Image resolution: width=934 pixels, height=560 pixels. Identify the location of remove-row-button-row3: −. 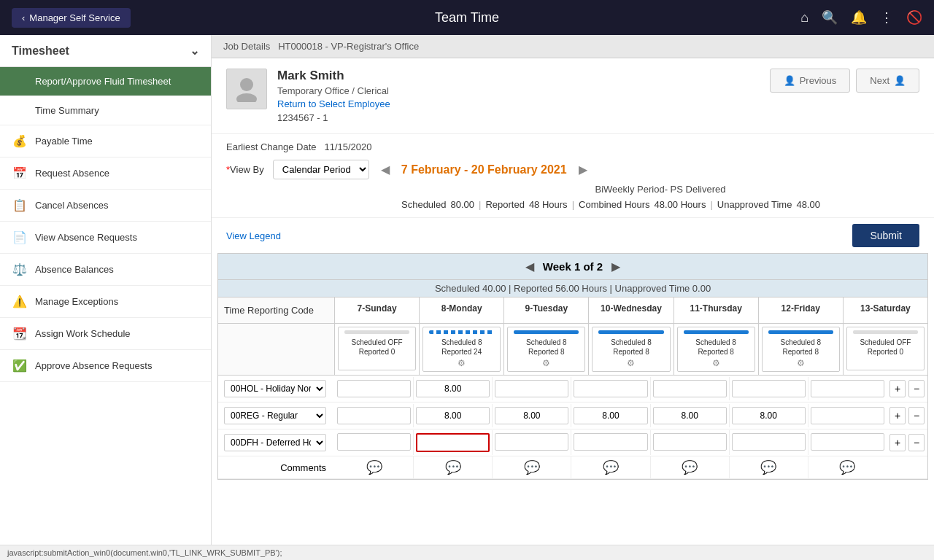
(916, 443).